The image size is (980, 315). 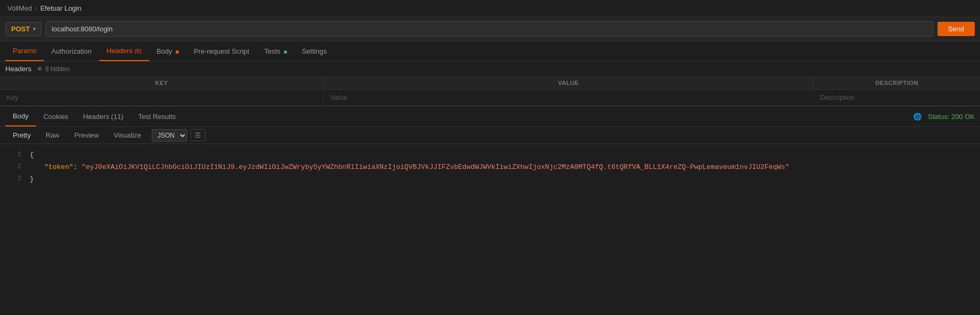 I want to click on tab-params: Params, so click(x=24, y=51).